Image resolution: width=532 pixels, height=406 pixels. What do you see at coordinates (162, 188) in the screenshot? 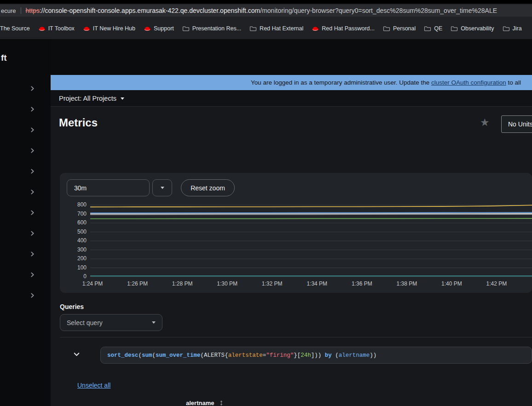
I see `timespan-caret-button` at bounding box center [162, 188].